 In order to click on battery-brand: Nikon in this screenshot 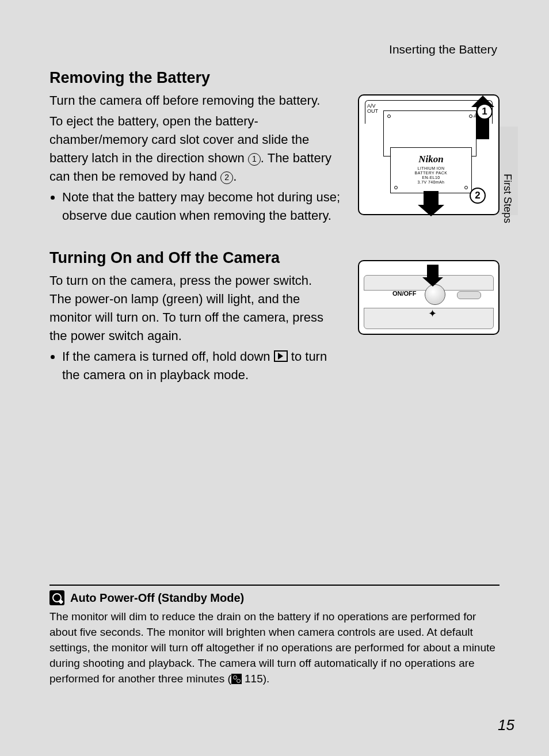, I will do `click(431, 159)`.